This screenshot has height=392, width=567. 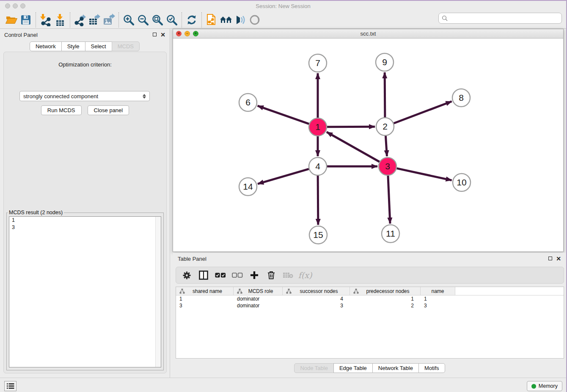 What do you see at coordinates (21, 35) in the screenshot?
I see `control-panel-title: Control Panel` at bounding box center [21, 35].